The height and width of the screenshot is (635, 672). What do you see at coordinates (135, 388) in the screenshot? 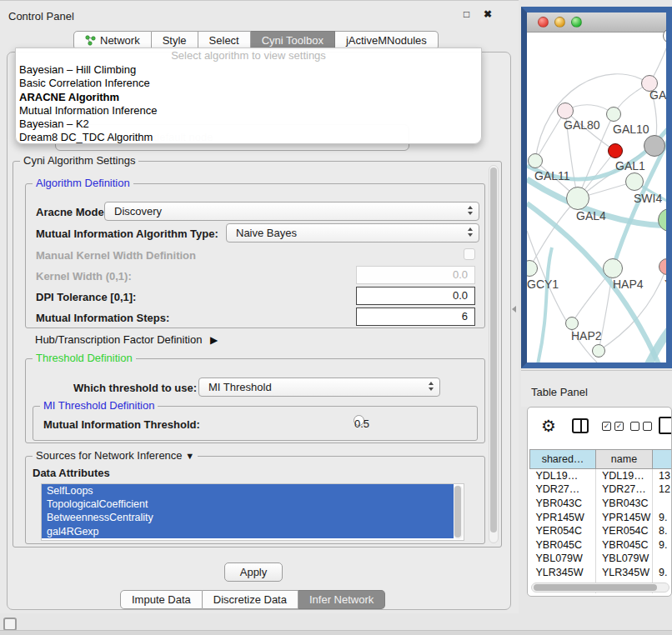
I see `which-threshold-label: Which threshold to use:` at bounding box center [135, 388].